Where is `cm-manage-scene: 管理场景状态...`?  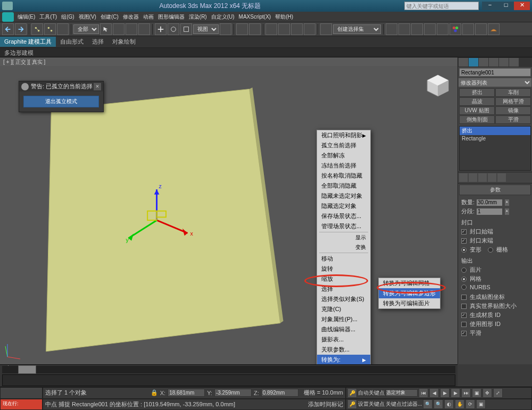 cm-manage-scene: 管理场景状态... is located at coordinates (344, 227).